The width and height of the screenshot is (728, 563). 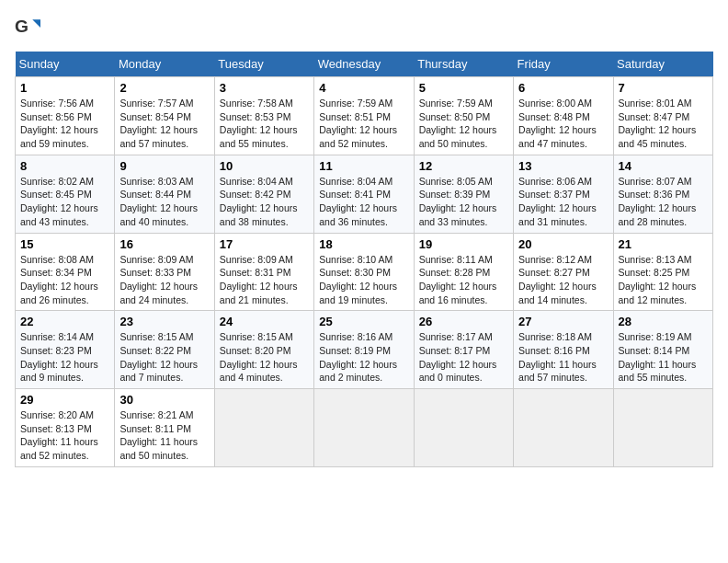 I want to click on calendar-day-cell: 10 Sunrise: 8:04 AMSunset: 8:42 PMDaylig…, so click(x=264, y=193).